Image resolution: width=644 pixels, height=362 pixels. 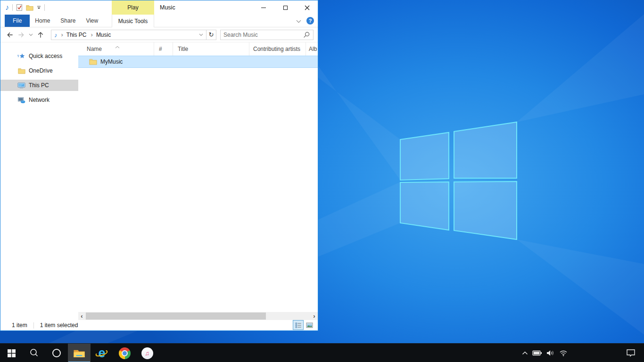 I want to click on arrow-up-icon, so click(x=41, y=35).